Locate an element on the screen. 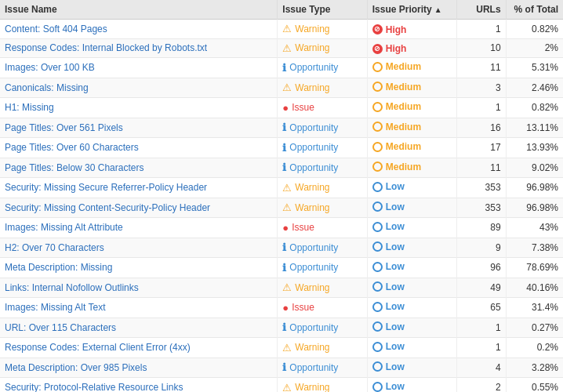 The width and height of the screenshot is (563, 392). table-row: Response Codes: Internal Blocked by Robo… is located at coordinates (282, 49).